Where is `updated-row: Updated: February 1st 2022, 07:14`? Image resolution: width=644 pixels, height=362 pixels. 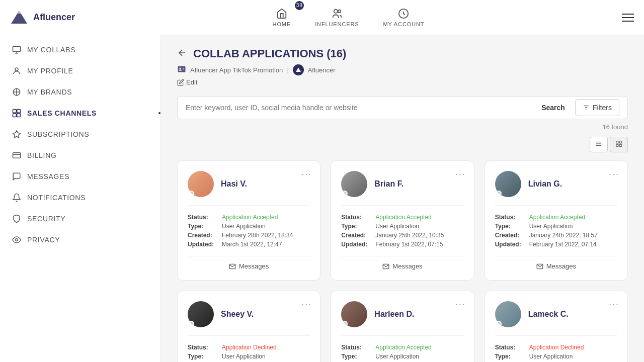 updated-row: Updated: February 1st 2022, 07:14 is located at coordinates (556, 244).